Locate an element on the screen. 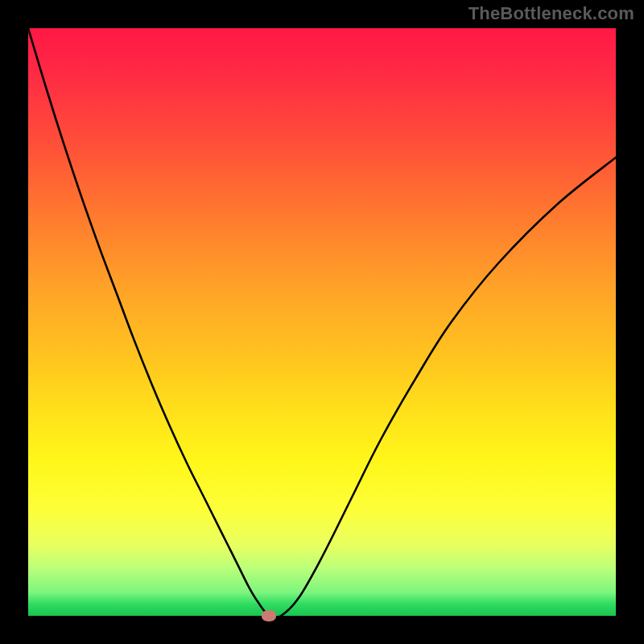 This screenshot has height=644, width=644. optimal-point-marker is located at coordinates (269, 616).